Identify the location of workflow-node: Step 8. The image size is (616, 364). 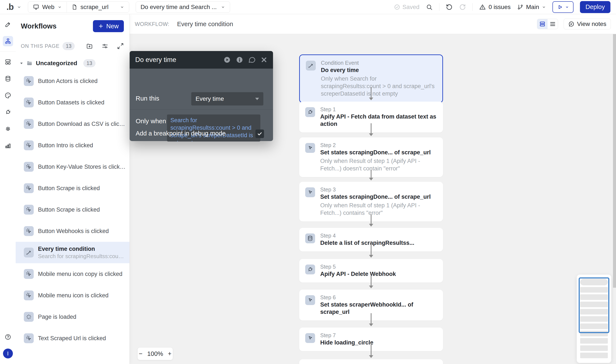
(371, 362).